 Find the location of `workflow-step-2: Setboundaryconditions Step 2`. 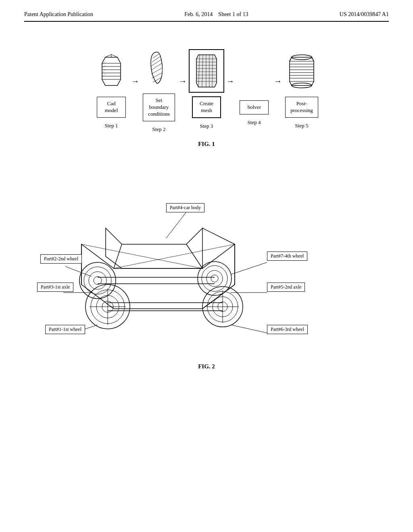

workflow-step-2: Setboundaryconditions Step 2 is located at coordinates (159, 89).